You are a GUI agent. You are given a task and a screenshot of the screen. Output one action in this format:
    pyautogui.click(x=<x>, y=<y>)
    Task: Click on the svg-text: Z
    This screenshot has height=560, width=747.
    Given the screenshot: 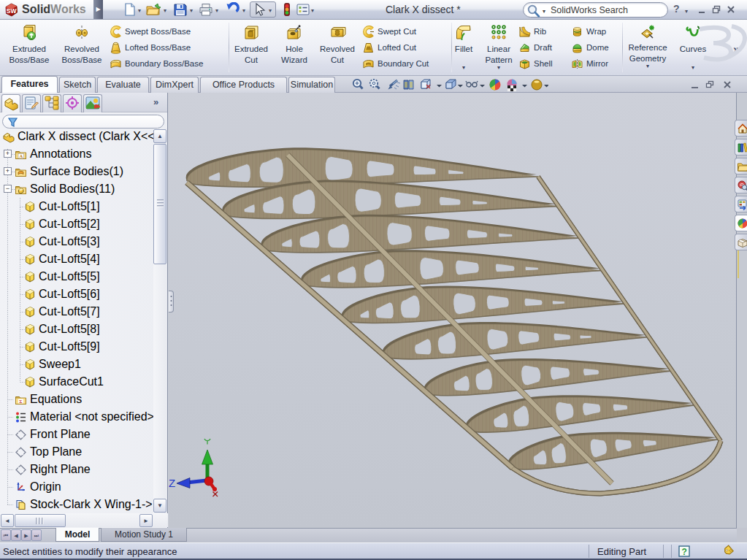 What is the action you would take?
    pyautogui.click(x=172, y=483)
    